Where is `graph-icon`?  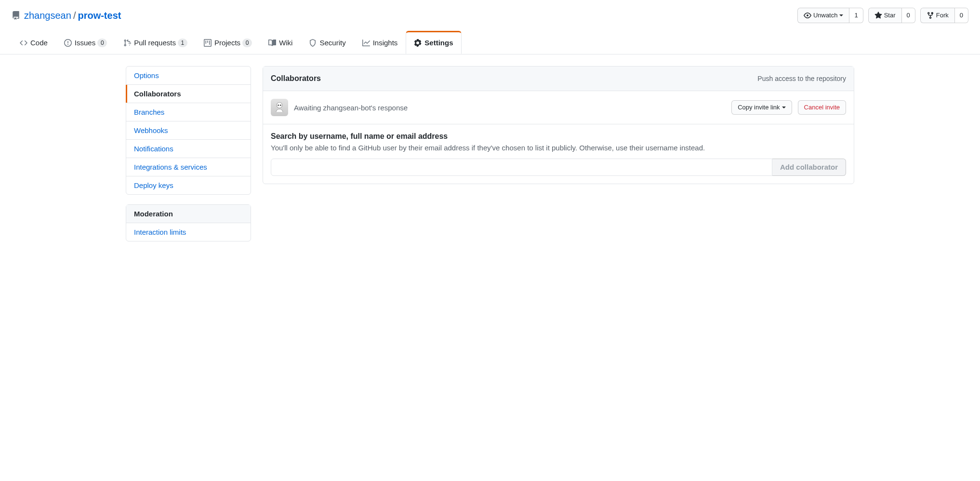 graph-icon is located at coordinates (366, 43).